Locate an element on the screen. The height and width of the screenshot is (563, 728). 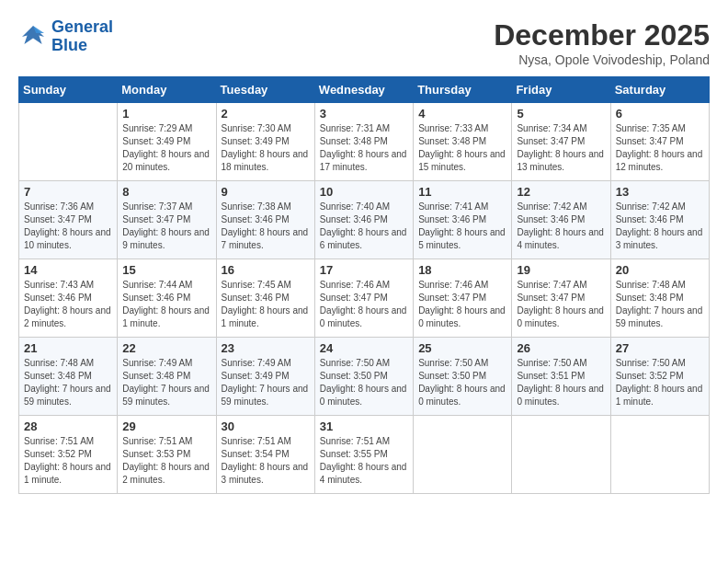
calendar-day-cell: 23 Sunrise: 7:49 AM Sunset: 3:49 PM Dayl… is located at coordinates (265, 377).